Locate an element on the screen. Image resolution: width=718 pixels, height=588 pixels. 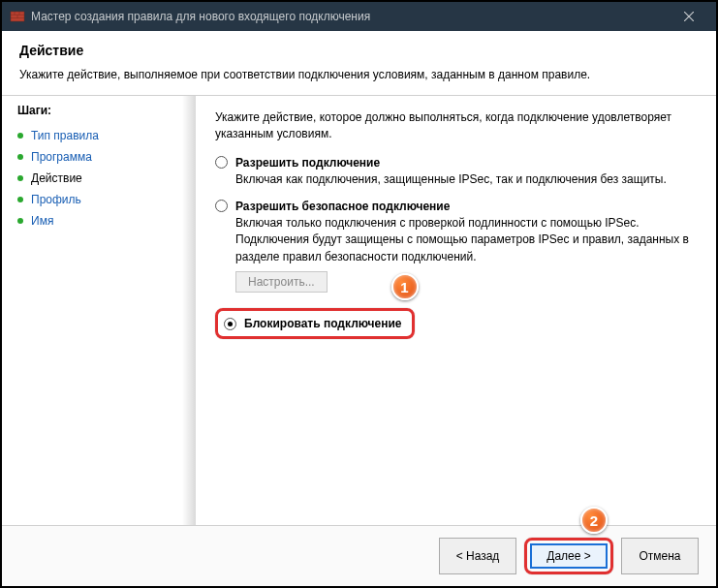
firewall-icon is located at coordinates (17, 16).